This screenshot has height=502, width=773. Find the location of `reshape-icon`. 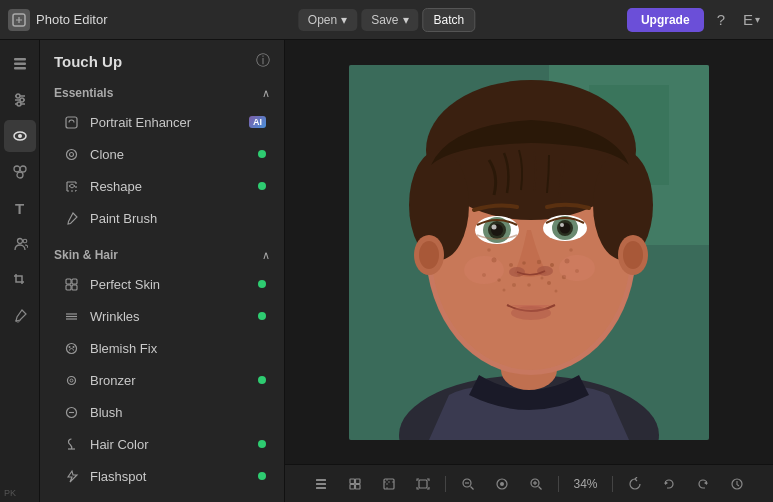

reshape-icon is located at coordinates (71, 186).